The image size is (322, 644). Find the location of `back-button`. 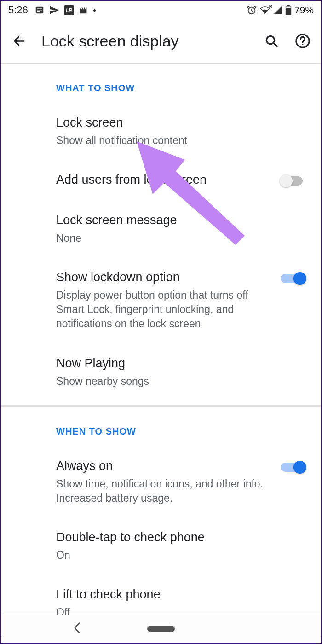

back-button is located at coordinates (19, 41).